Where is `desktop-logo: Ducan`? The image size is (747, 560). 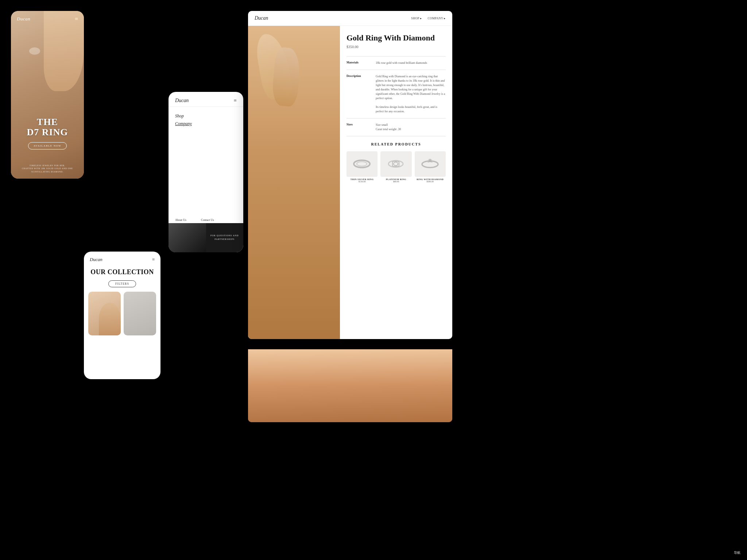 desktop-logo: Ducan is located at coordinates (261, 18).